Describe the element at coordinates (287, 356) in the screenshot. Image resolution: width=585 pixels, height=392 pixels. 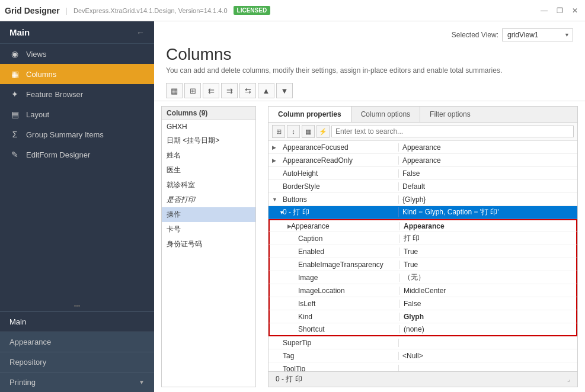
I see `prop-name: Tag` at that location.